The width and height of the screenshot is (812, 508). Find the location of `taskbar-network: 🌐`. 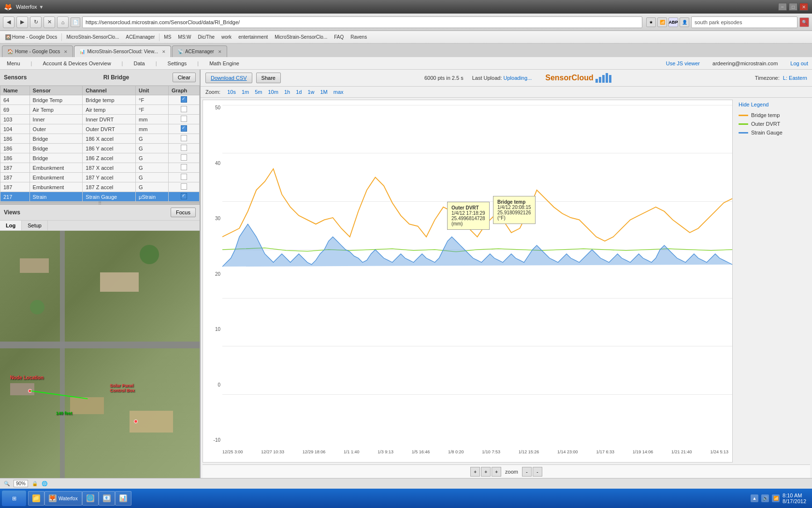

taskbar-network: 🌐 is located at coordinates (90, 498).